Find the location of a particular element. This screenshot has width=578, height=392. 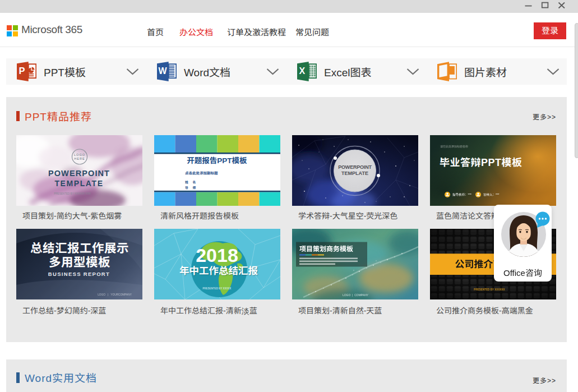

svg-text: 指导教师：*** is located at coordinates (462, 195).